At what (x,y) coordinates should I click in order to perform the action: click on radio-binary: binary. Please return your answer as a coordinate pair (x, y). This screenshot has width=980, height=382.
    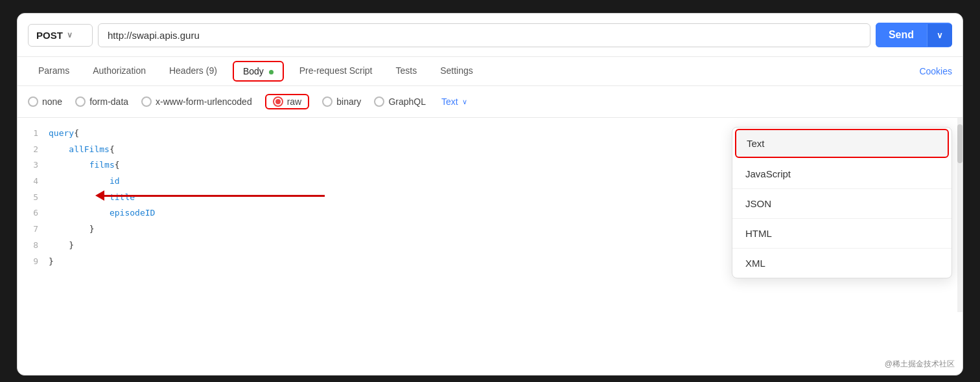
    Looking at the image, I should click on (342, 102).